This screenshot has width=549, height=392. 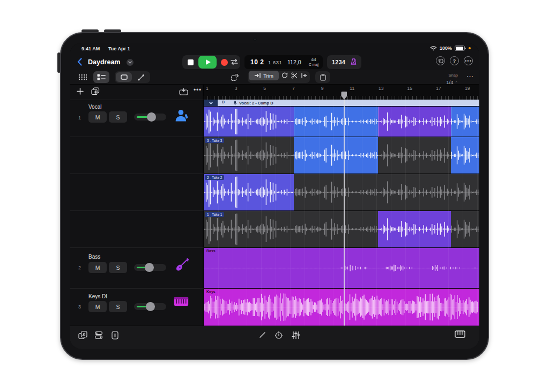 What do you see at coordinates (91, 49) in the screenshot?
I see `clock: 9:41 AM` at bounding box center [91, 49].